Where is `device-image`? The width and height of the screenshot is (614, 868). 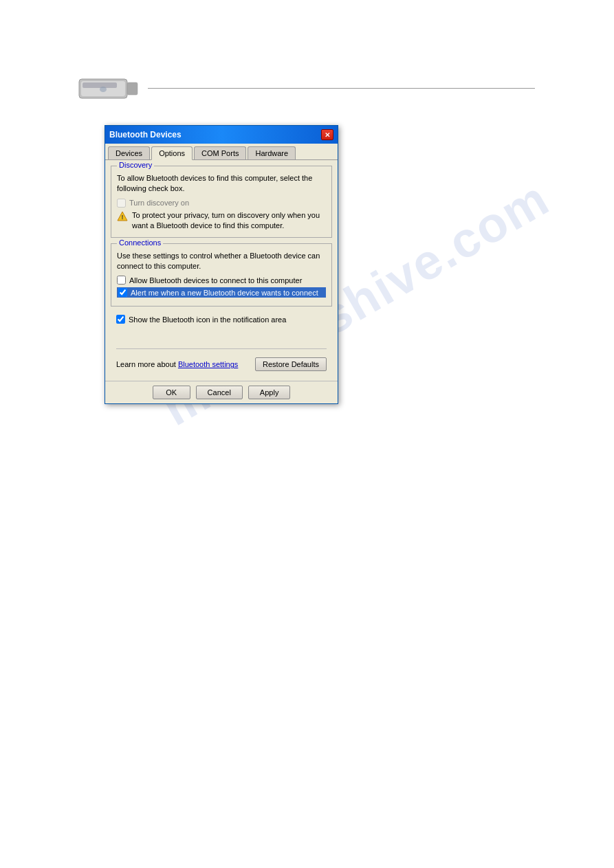
device-image is located at coordinates (110, 89).